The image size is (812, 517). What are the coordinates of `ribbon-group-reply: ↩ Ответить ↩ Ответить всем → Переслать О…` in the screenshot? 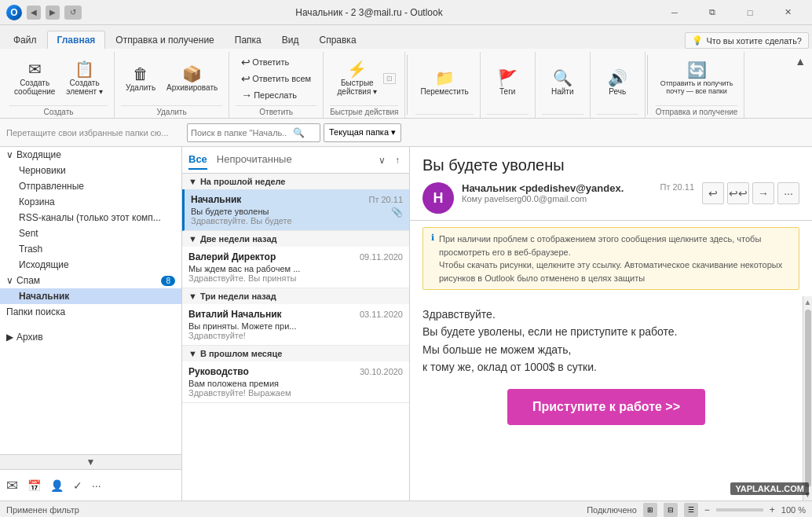 It's located at (276, 85).